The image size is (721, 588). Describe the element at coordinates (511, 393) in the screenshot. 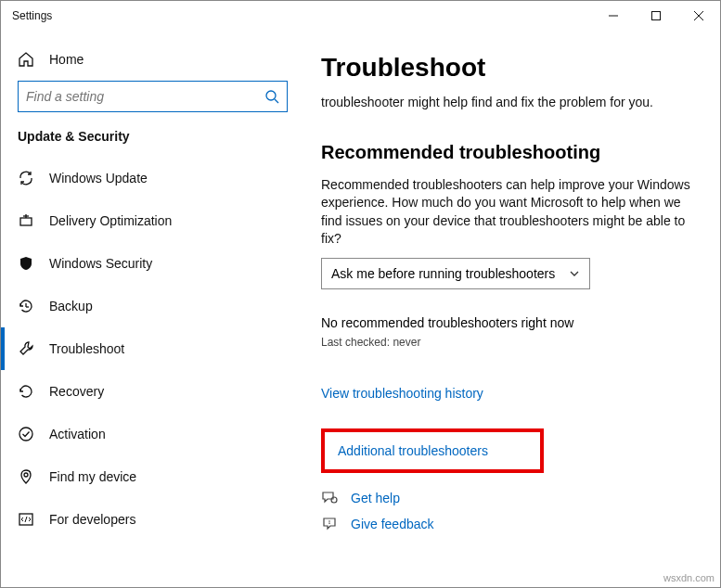

I see `history-link: View troubleshooting history` at that location.